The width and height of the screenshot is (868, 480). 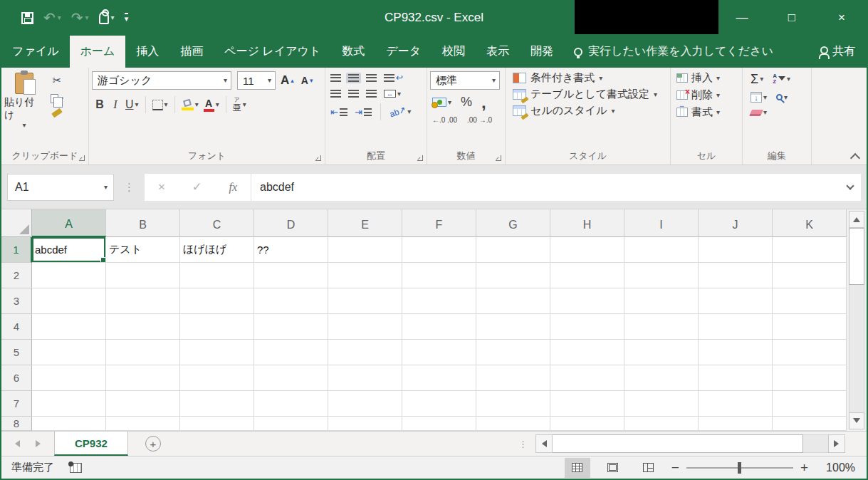 What do you see at coordinates (372, 94) in the screenshot?
I see `align-right-button` at bounding box center [372, 94].